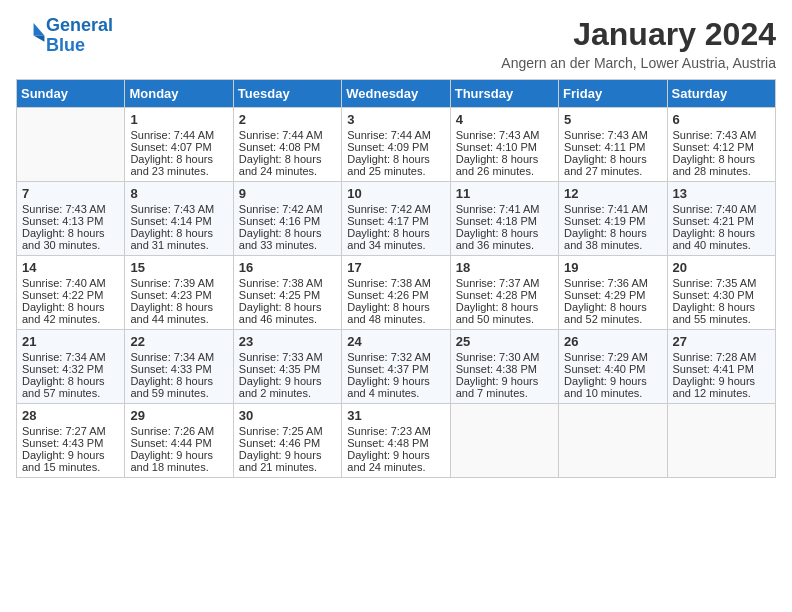  What do you see at coordinates (714, 295) in the screenshot?
I see `sunset-text: Sunset: 4:30 PM` at bounding box center [714, 295].